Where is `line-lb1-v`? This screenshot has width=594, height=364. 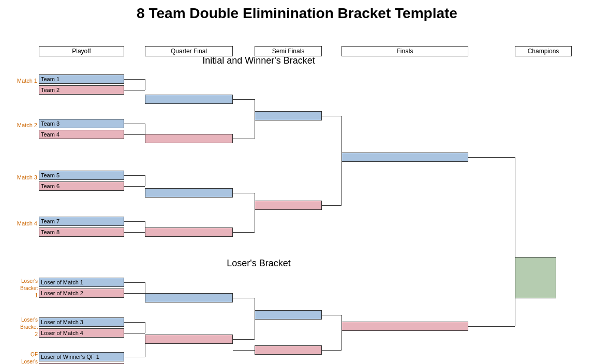 line-lb1-v is located at coordinates (145, 287).